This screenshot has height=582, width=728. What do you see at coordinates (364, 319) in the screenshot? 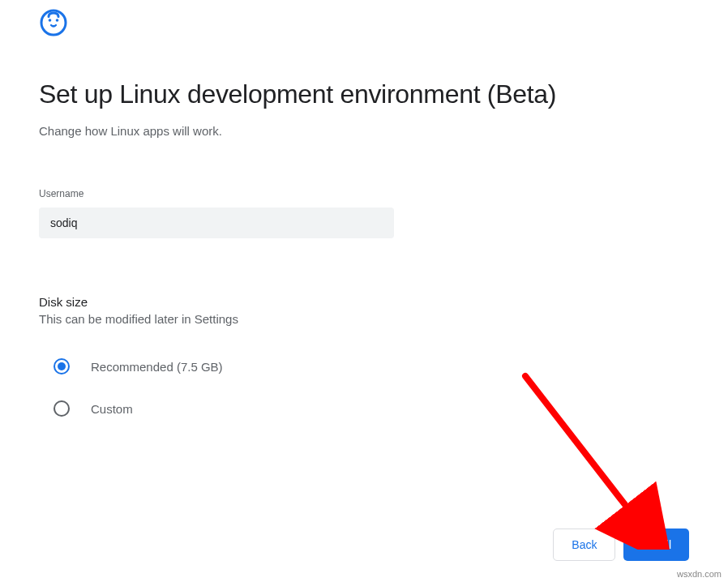
I see `disk-size-subtitle: This can be modified later in Settings` at bounding box center [364, 319].